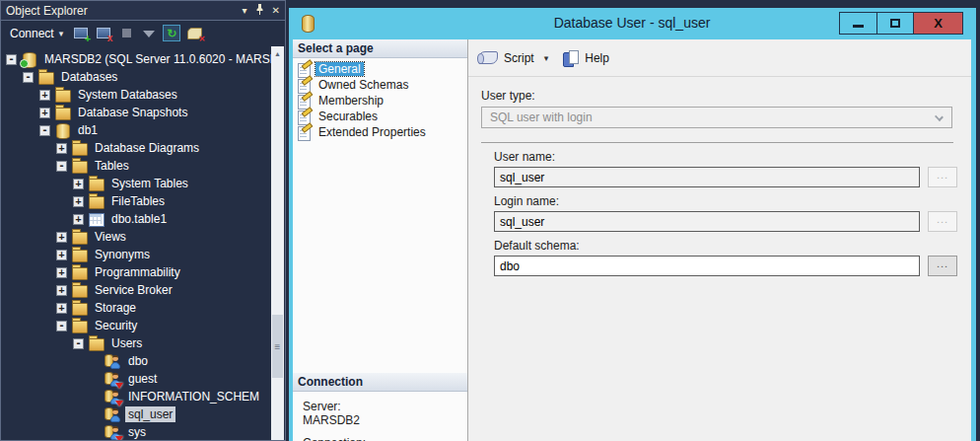  I want to click on tree-item-dbo: dbo, so click(143, 361).